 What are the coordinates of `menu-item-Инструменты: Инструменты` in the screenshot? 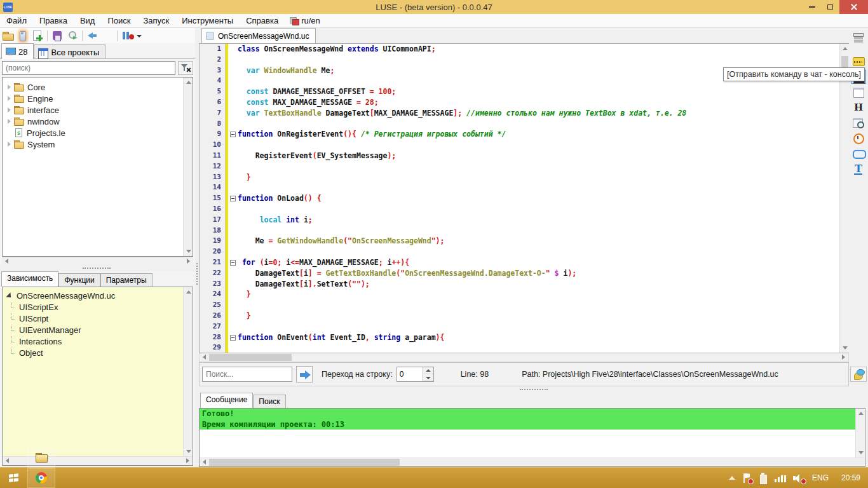 It's located at (207, 20).